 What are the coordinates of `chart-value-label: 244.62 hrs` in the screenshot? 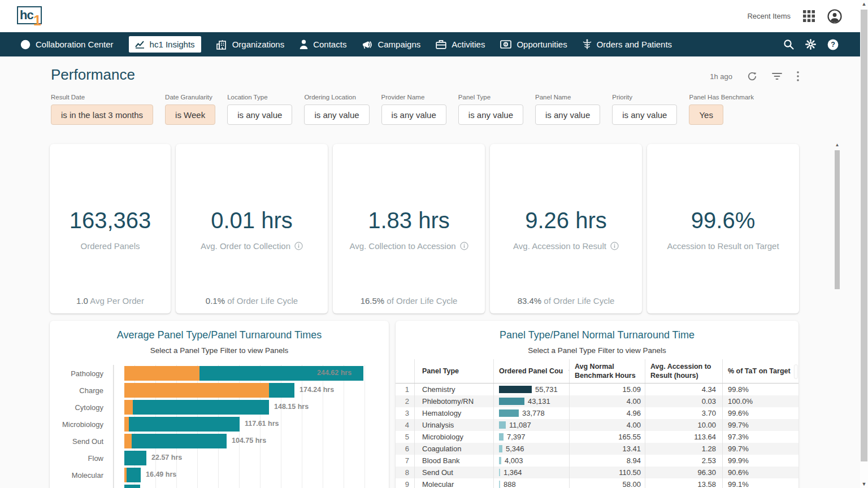 It's located at (335, 373).